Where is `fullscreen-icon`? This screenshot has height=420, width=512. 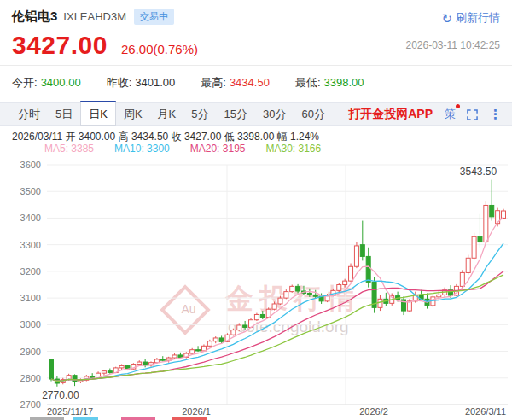
fullscreen-icon is located at coordinates (473, 114).